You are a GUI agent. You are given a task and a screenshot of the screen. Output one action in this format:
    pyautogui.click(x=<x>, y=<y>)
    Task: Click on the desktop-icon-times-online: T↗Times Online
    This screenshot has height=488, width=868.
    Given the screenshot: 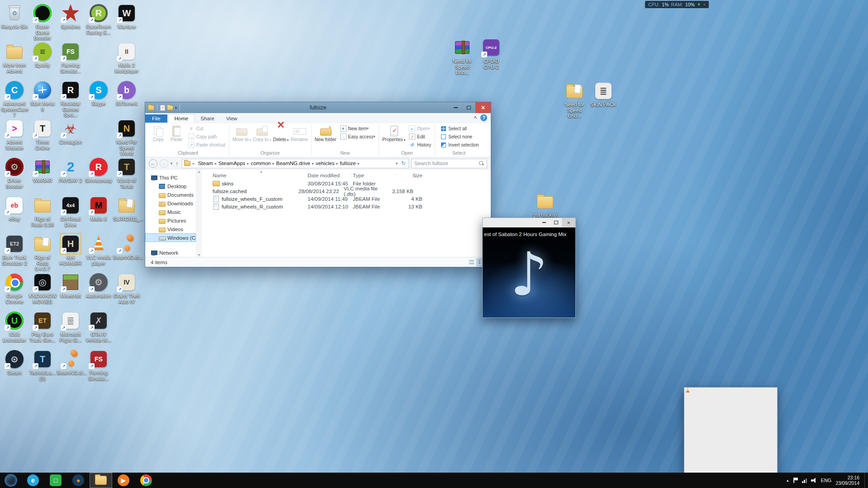 What is the action you would take?
    pyautogui.click(x=43, y=135)
    